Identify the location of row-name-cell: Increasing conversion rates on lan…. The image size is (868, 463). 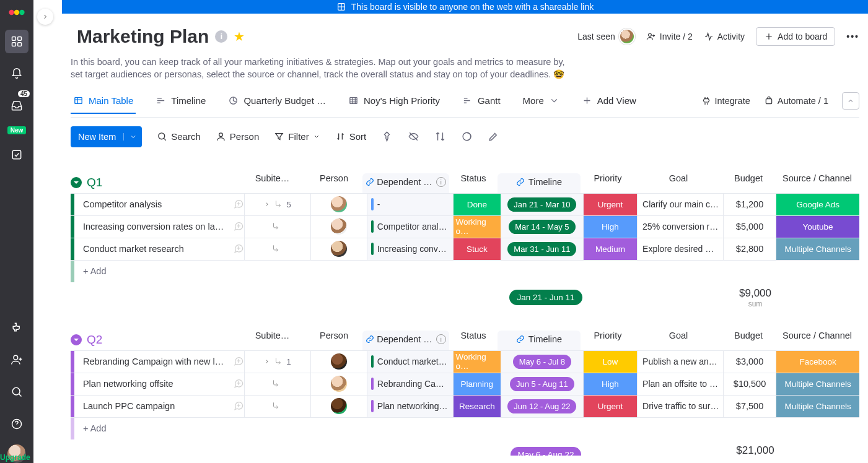
(160, 227).